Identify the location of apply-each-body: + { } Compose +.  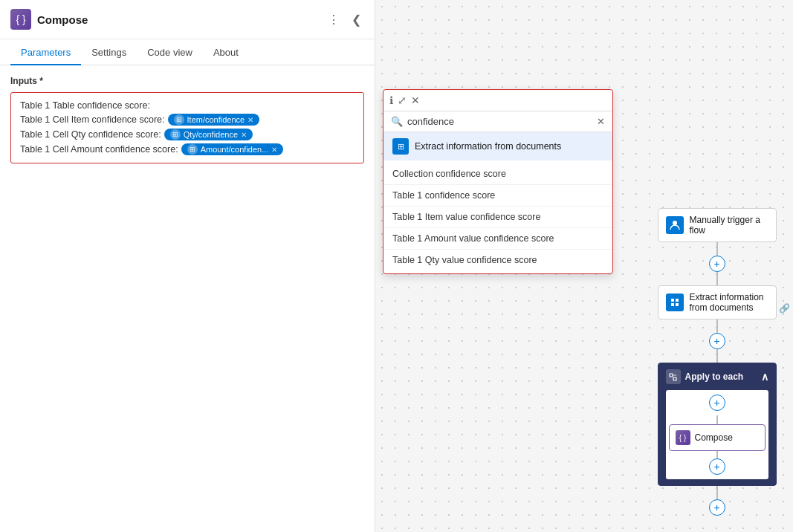
(717, 435).